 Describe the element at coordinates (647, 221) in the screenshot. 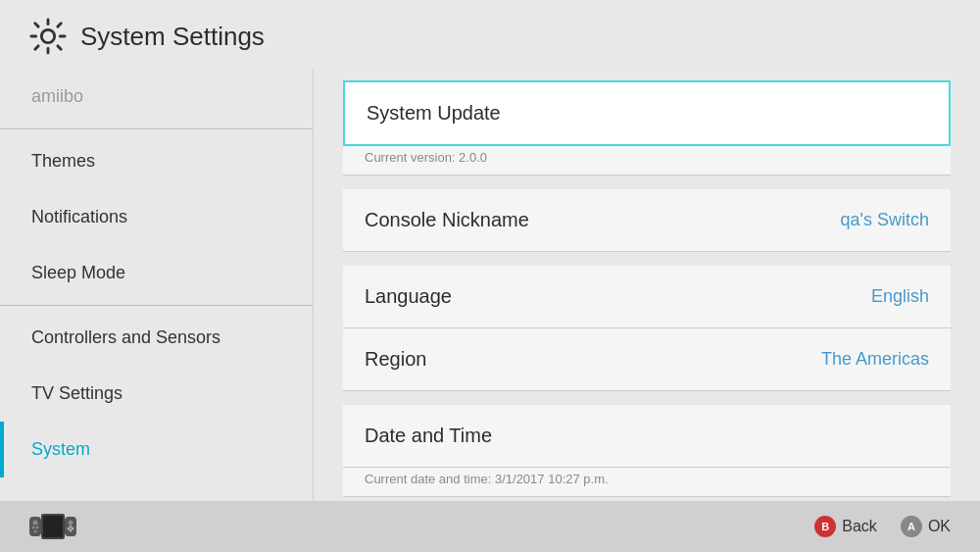

I see `console-nickname-item: Console Nickname qa's Switch` at that location.